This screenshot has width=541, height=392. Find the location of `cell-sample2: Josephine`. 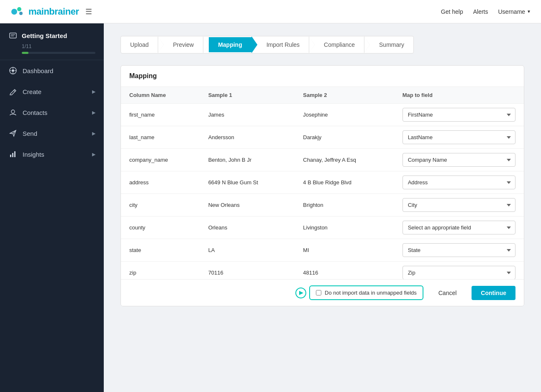

cell-sample2: Josephine is located at coordinates (344, 115).